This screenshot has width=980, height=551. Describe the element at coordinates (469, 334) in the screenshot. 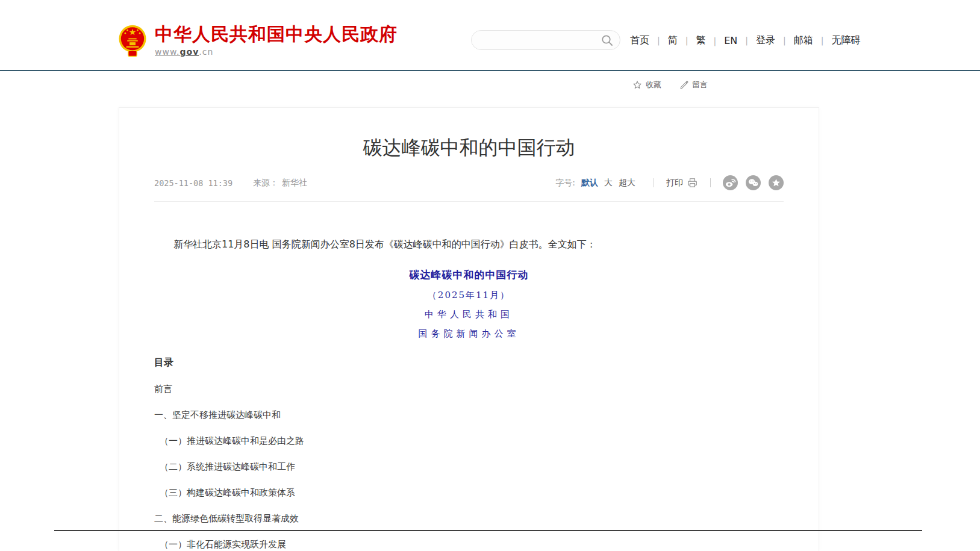

I see `document-org-line2: 国务院新闻办公室` at that location.